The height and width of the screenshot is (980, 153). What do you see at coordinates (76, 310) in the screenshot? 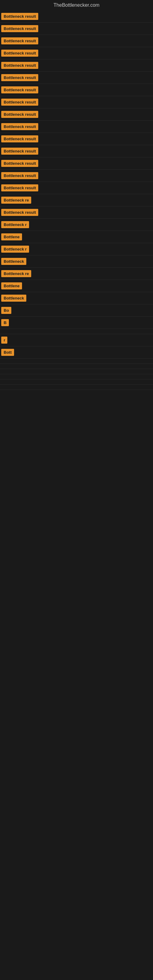
I see `list-item: Bo` at bounding box center [76, 310].